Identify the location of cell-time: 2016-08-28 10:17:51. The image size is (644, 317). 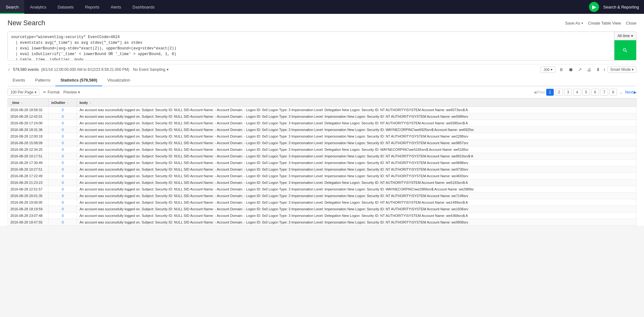
(28, 156).